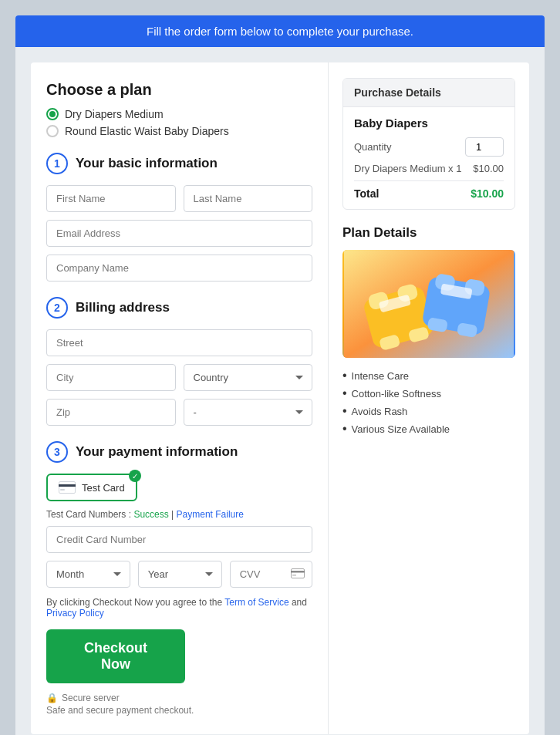 The image size is (560, 735). What do you see at coordinates (429, 411) in the screenshot?
I see `feature-2: Avoids Rash` at bounding box center [429, 411].